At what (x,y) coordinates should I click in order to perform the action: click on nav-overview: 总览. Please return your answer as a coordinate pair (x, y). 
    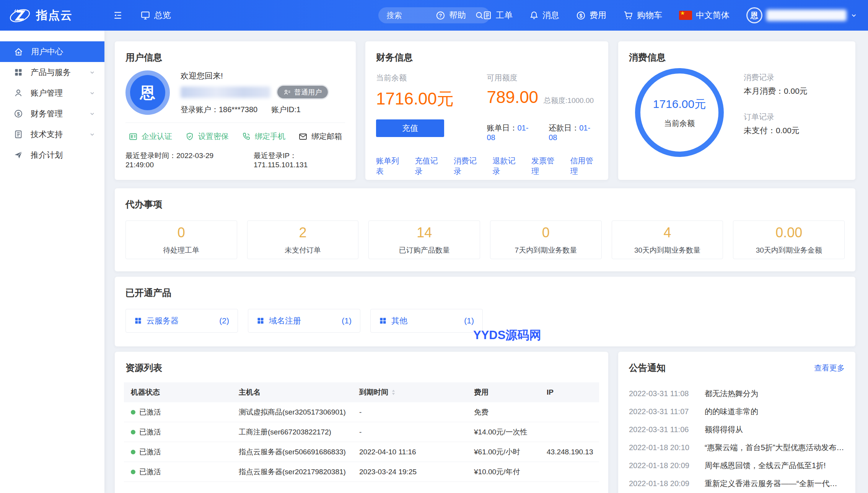
    Looking at the image, I should click on (156, 15).